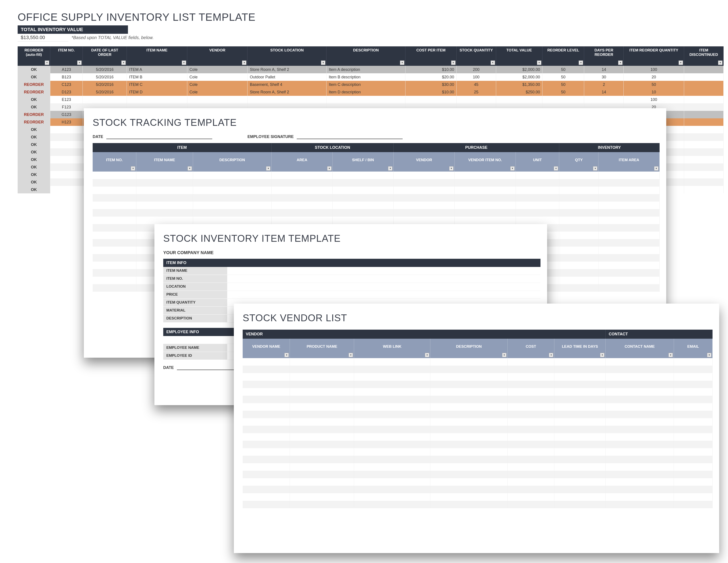  What do you see at coordinates (704, 56) in the screenshot?
I see `office-col-header: ITEM DISCONTINUED` at bounding box center [704, 56].